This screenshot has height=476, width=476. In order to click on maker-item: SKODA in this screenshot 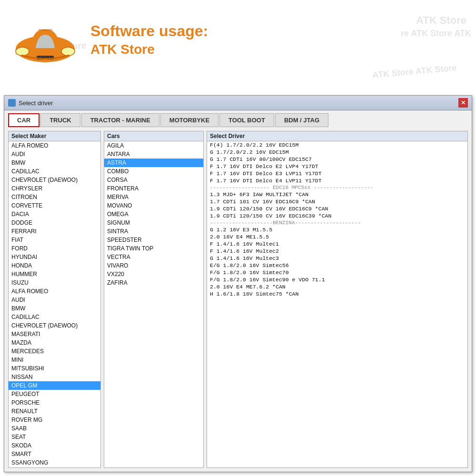, I will do `click(54, 446)`.